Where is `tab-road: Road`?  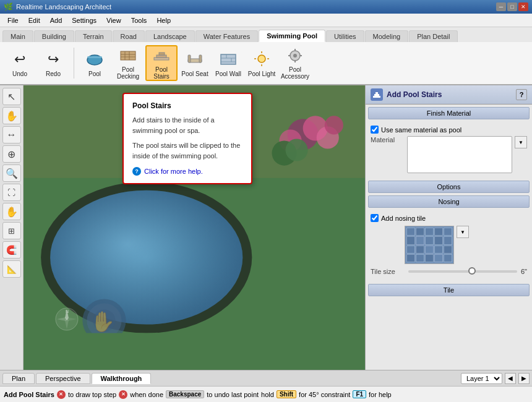 tab-road: Road is located at coordinates (129, 36).